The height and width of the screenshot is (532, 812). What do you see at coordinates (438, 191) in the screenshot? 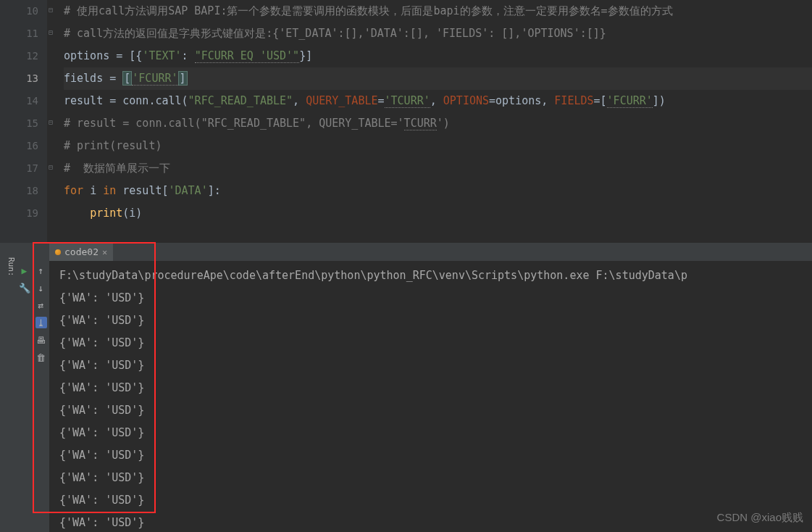
I see `code-line: for i in result['DATA']:` at bounding box center [438, 191].